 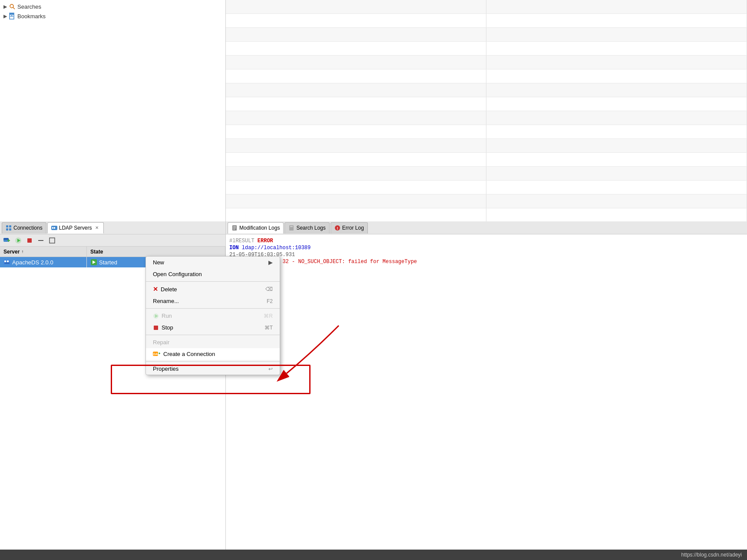 What do you see at coordinates (213, 342) in the screenshot?
I see `menu-item-repair: Repair` at bounding box center [213, 342].